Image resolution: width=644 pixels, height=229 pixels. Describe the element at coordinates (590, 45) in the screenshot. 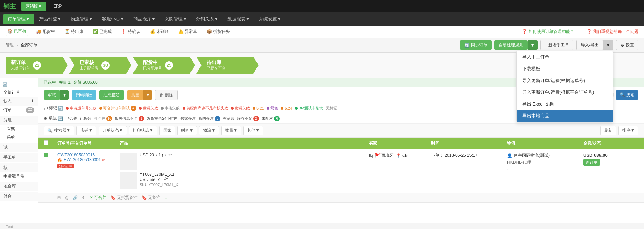

I see `import-export-btn: 导入/导出` at that location.